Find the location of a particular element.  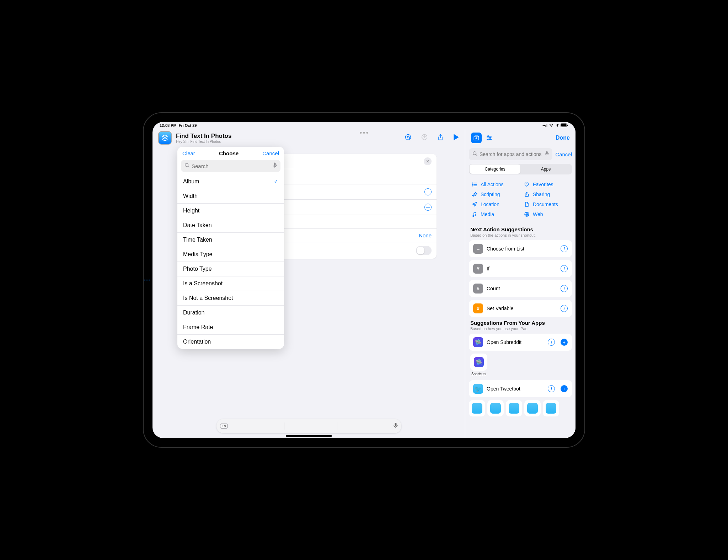

category-item: Media is located at coordinates (494, 214).